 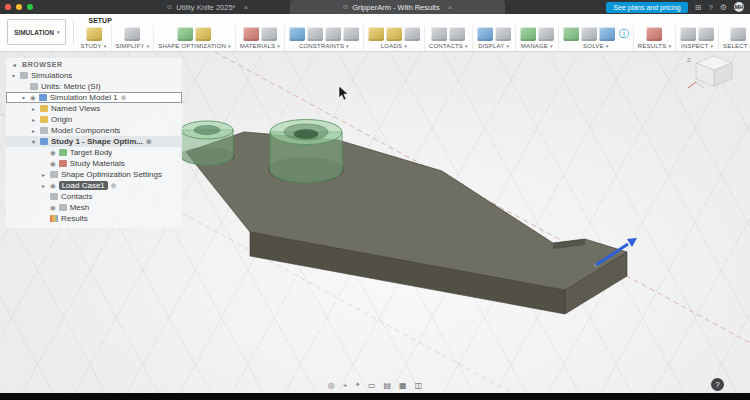 What do you see at coordinates (94, 108) in the screenshot?
I see `tree-item-named-views: ▸ Named Views` at bounding box center [94, 108].